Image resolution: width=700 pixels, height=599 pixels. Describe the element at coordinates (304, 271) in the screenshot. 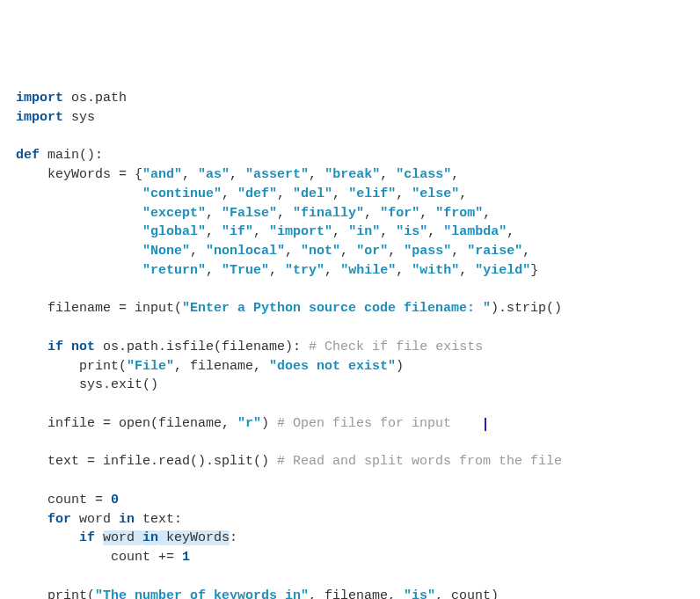

I see `code-token: "try"` at that location.